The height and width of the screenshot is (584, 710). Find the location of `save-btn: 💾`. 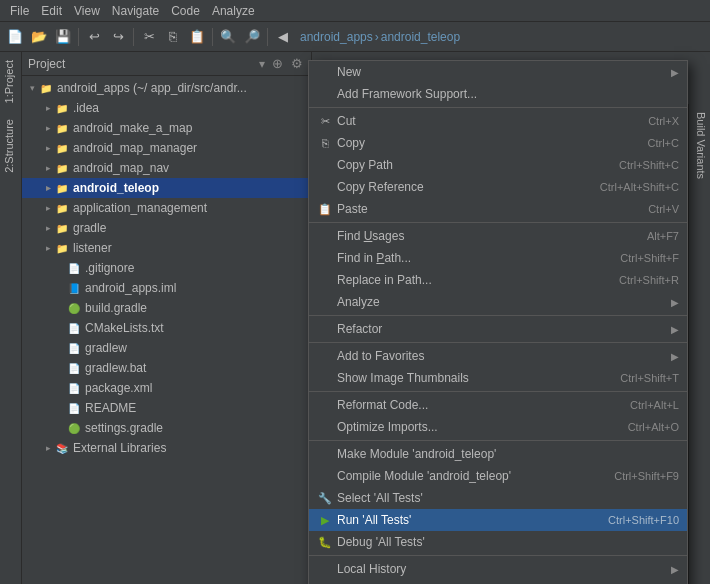

save-btn: 💾 is located at coordinates (63, 37).